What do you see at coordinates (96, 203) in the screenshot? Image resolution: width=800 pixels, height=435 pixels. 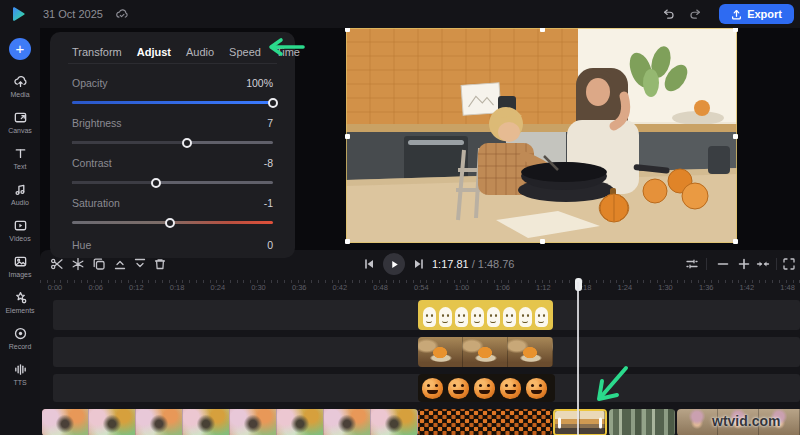 I see `saturation-label: Saturation` at bounding box center [96, 203].